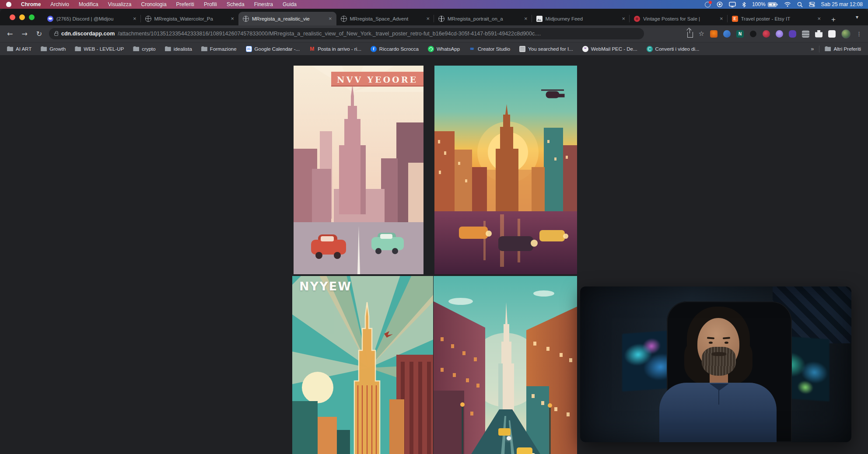  Describe the element at coordinates (99, 49) in the screenshot. I see `bookmark-folder-web-level-up: WEB - LEVEL-UP` at that location.